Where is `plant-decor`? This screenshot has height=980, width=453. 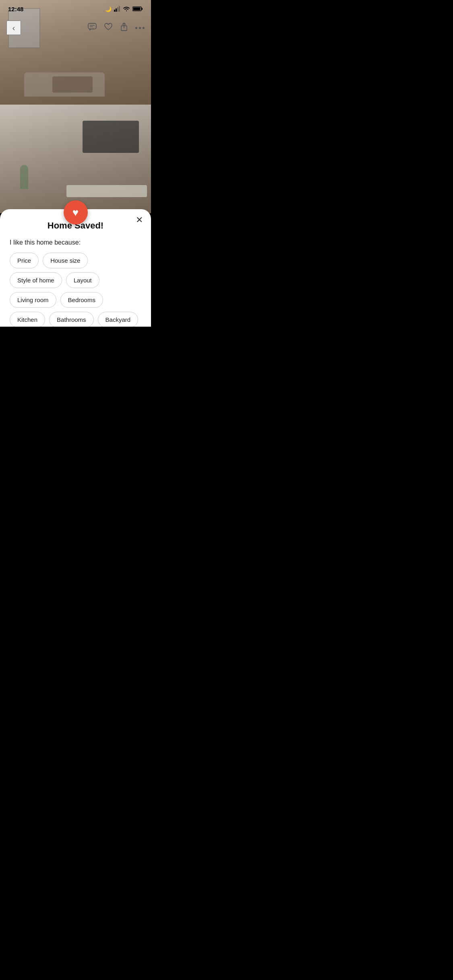 plant-decor is located at coordinates (24, 177).